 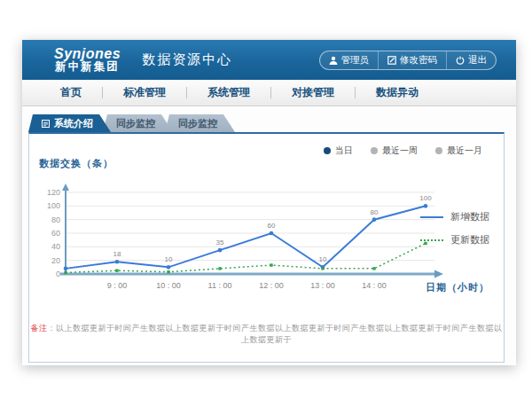 What do you see at coordinates (131, 123) in the screenshot?
I see `tab-bar: 系统介绍 同步监控 同步监控` at bounding box center [131, 123].